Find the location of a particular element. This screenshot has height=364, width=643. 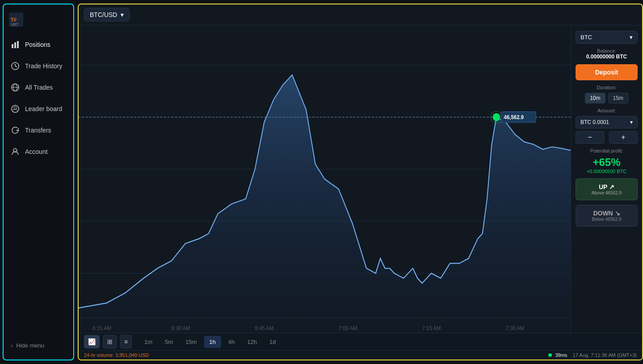

svg-text: 6:45 AM is located at coordinates (264, 328).